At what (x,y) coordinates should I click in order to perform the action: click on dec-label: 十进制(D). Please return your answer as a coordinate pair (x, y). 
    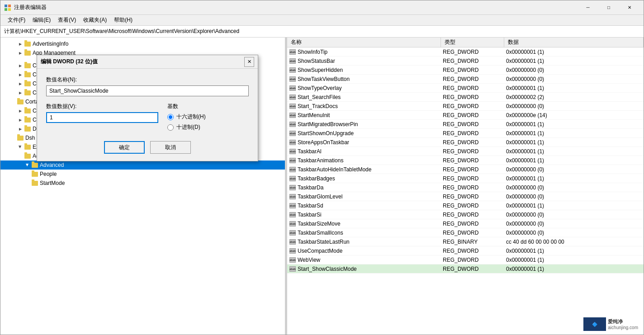
    Looking at the image, I should click on (188, 127).